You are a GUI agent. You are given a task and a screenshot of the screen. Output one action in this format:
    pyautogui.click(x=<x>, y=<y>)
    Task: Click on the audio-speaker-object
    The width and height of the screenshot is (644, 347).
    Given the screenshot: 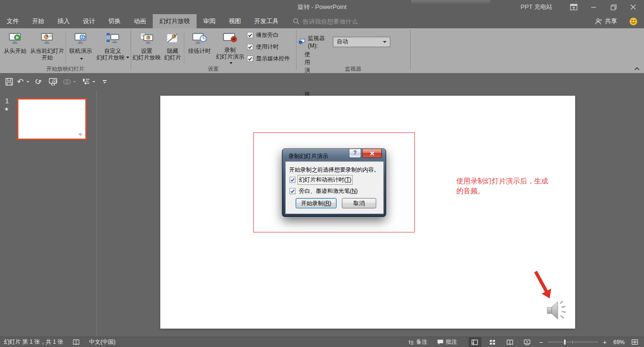 What is the action you would take?
    pyautogui.click(x=556, y=310)
    